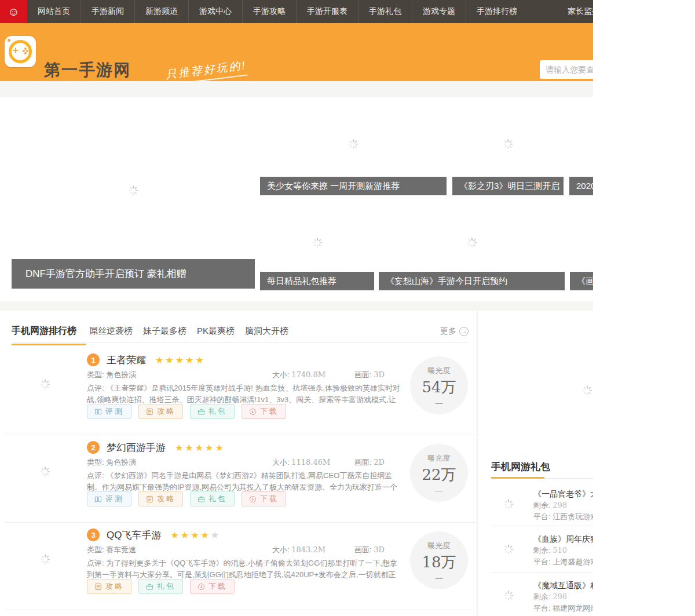  I want to click on game-row: 1 王者荣耀 ★★★★★ 类型: 角色扮演 大小: 1740.8M 画面: 3D…, so click(241, 392).